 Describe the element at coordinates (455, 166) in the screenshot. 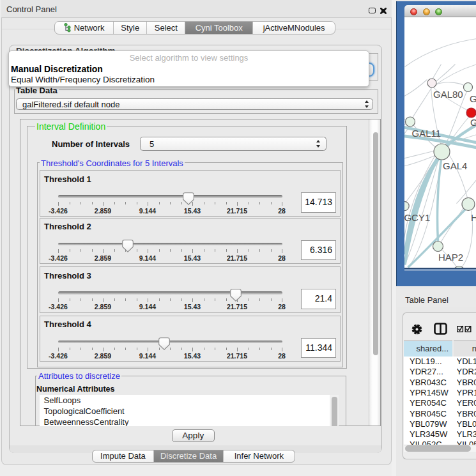

I see `svg-text: GAL4` at that location.